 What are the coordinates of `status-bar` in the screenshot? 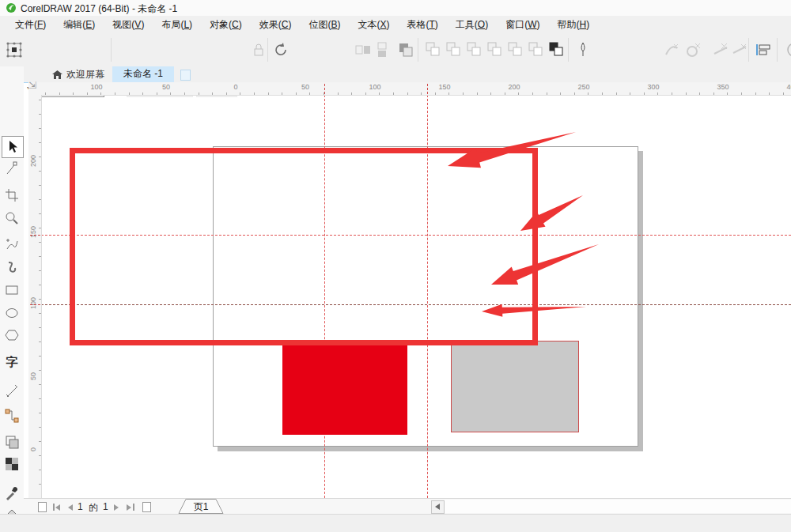 It's located at (396, 523).